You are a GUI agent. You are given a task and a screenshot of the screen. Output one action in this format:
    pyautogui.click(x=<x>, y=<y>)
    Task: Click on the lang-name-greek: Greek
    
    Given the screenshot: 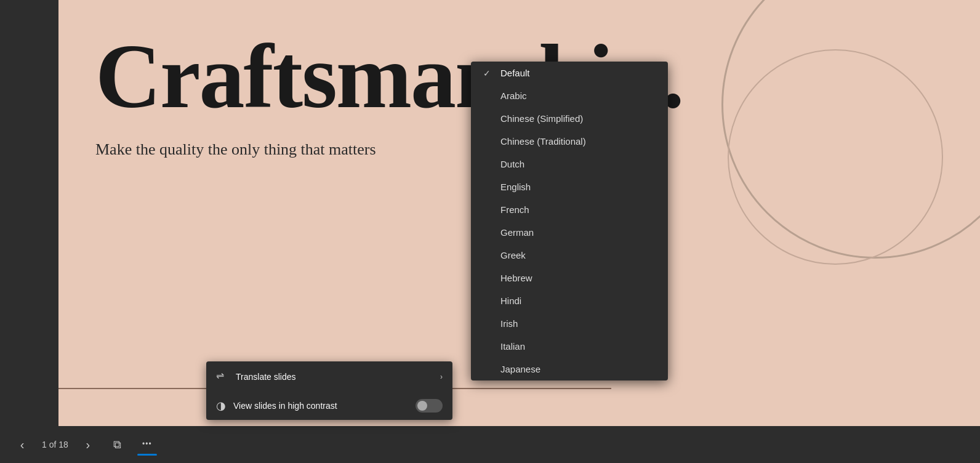 What is the action you would take?
    pyautogui.click(x=578, y=255)
    